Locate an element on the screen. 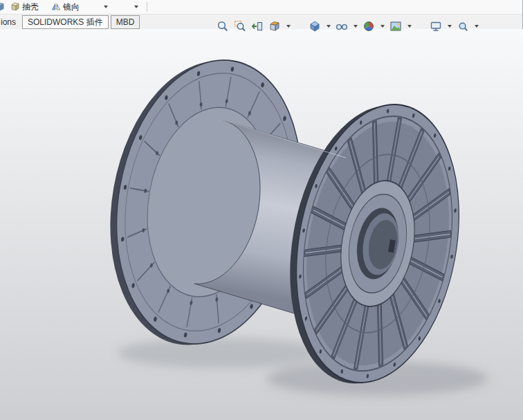  zoom-to-fit-icon is located at coordinates (223, 26).